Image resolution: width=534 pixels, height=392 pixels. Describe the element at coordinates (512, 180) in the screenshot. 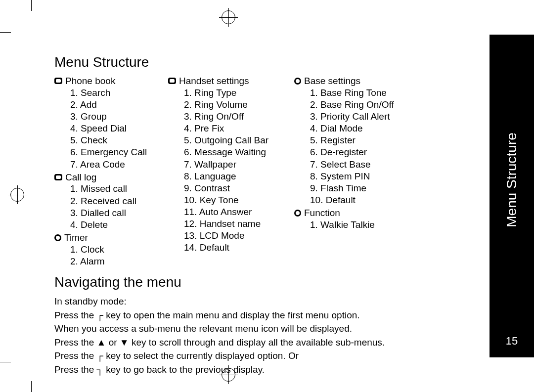

I see `sidebar-label: Menu Structure` at that location.